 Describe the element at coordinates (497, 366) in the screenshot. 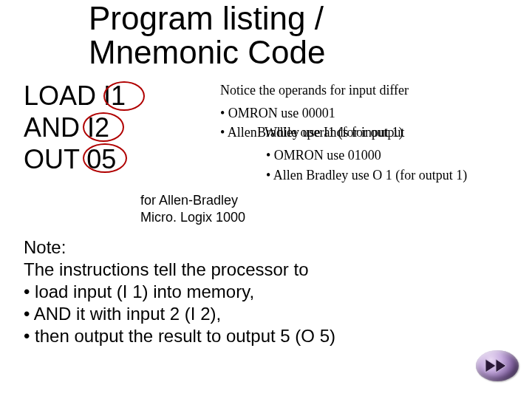

I see `fast-forward-icon` at that location.